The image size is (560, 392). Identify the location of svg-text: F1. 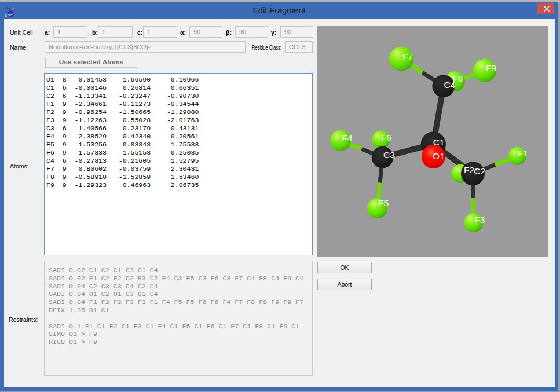
(523, 153).